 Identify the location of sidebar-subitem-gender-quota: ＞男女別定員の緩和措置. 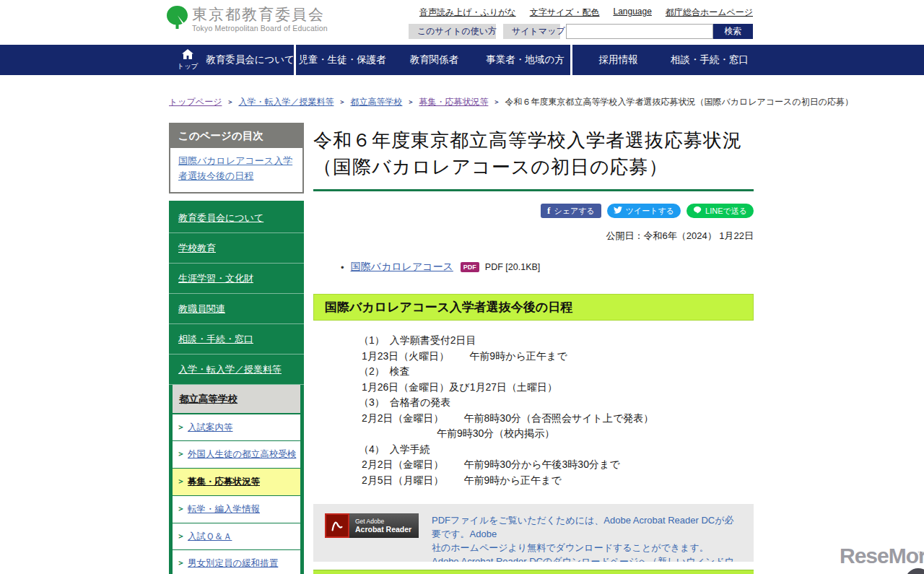
(237, 562).